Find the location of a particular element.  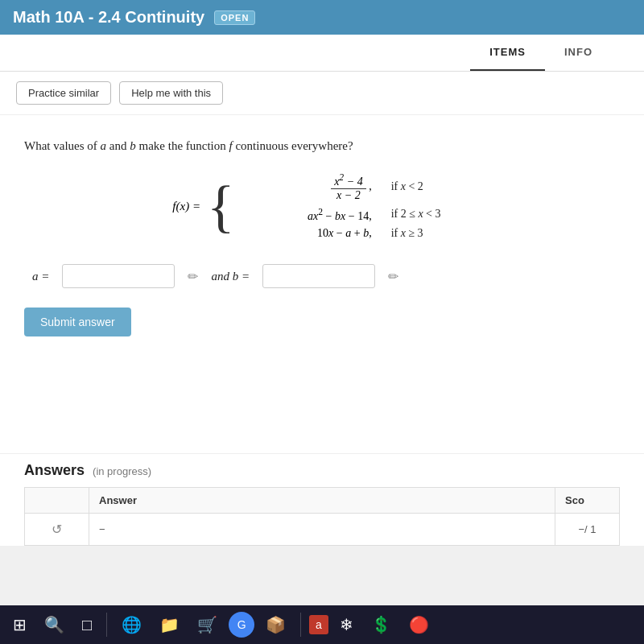

answers-section: Answers (in progress) Answer Sco ↺ − −/ … is located at coordinates (322, 499).